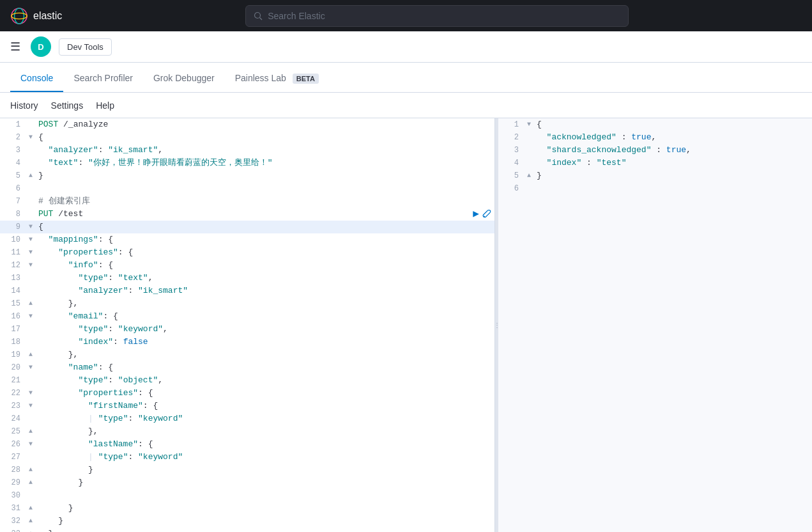  What do you see at coordinates (511, 150) in the screenshot?
I see `output-line-number: 3` at bounding box center [511, 150].